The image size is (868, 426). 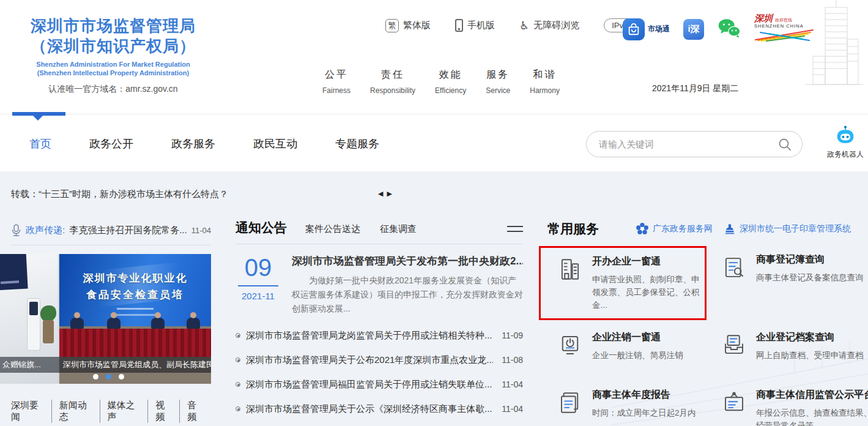 I want to click on main-navbar: 首页 政务公开 政务服务 政民互动 专题服务 政务机器人, so click(x=434, y=143).